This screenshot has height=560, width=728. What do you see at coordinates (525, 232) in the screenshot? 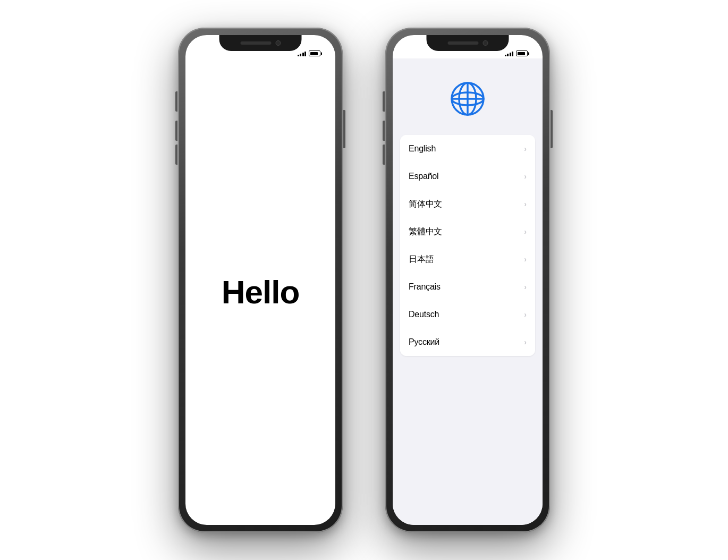
I see `chevron-icon-traditional-chinese: ›` at bounding box center [525, 232].